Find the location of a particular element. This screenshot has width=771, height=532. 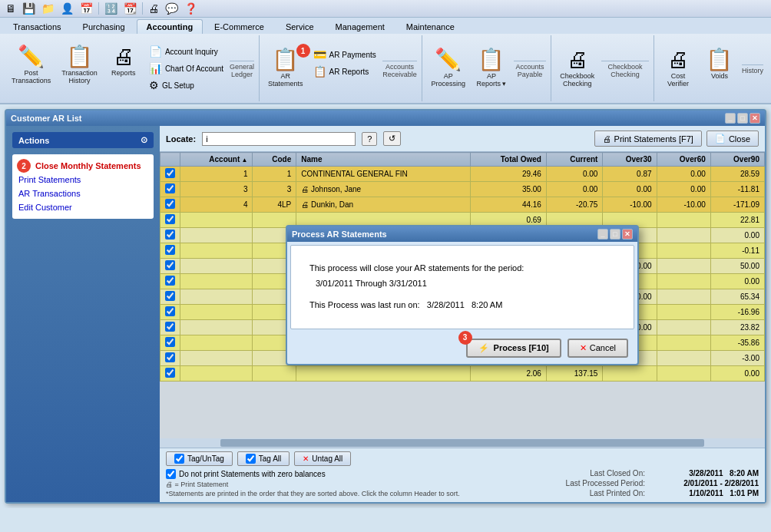

transaction-history-label: TransactionHistory is located at coordinates (80, 77).